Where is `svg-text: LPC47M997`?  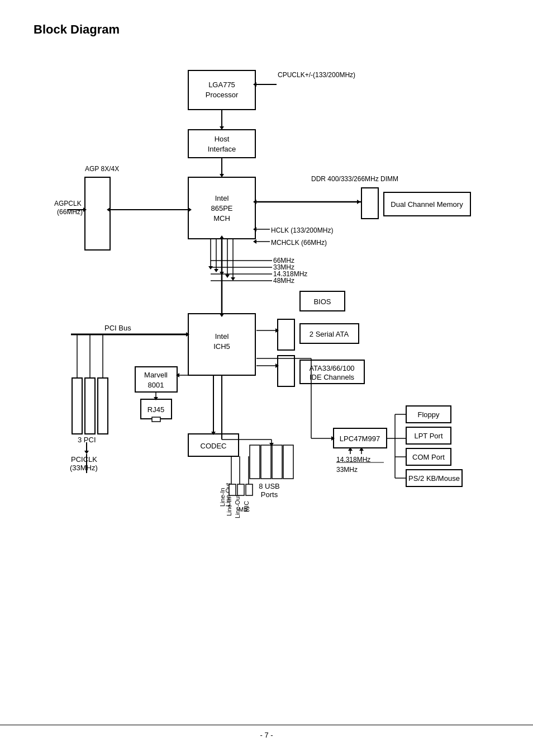 svg-text: LPC47M997 is located at coordinates (360, 438).